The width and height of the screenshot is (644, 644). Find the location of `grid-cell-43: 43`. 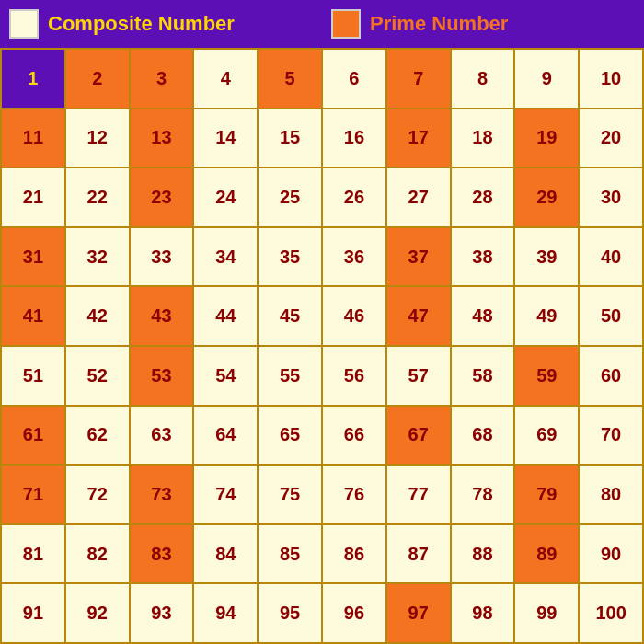

grid-cell-43: 43 is located at coordinates (163, 316).